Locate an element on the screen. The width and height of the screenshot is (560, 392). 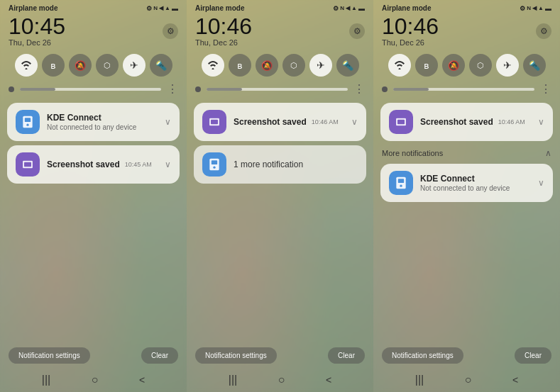
nav-back-1: < is located at coordinates (142, 380).